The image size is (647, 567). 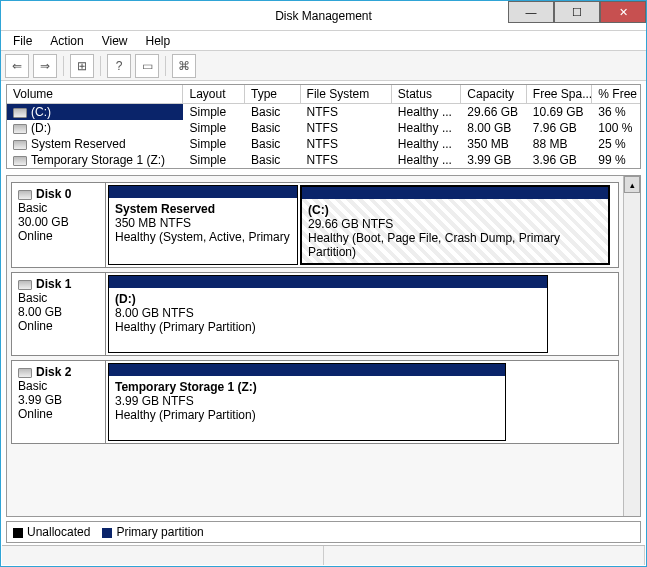 What do you see at coordinates (346, 94) in the screenshot?
I see `col-filesystem: File System` at bounding box center [346, 94].